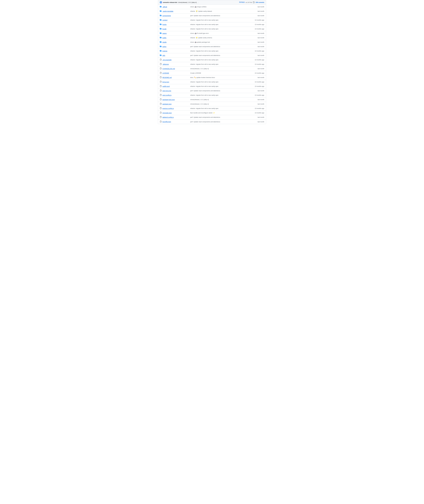  What do you see at coordinates (223, 42) in the screenshot?
I see `commit-message-cell: chore: 🤖 update package lock` at bounding box center [223, 42].